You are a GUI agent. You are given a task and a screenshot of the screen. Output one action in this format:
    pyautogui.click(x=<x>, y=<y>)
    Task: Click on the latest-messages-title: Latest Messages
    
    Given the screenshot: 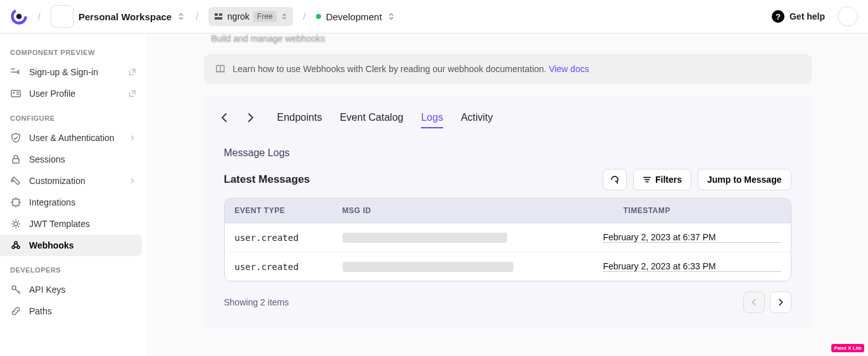 What is the action you would take?
    pyautogui.click(x=410, y=180)
    